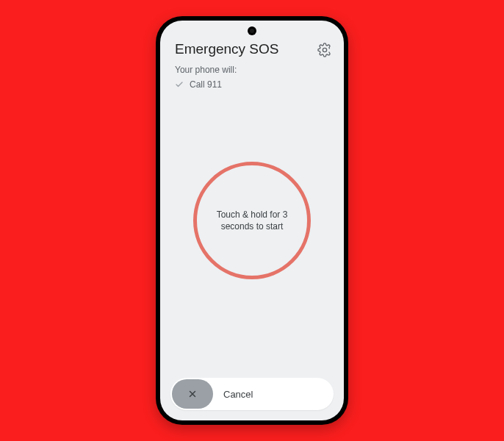 This screenshot has width=504, height=441. What do you see at coordinates (179, 85) in the screenshot?
I see `check-icon` at bounding box center [179, 85].